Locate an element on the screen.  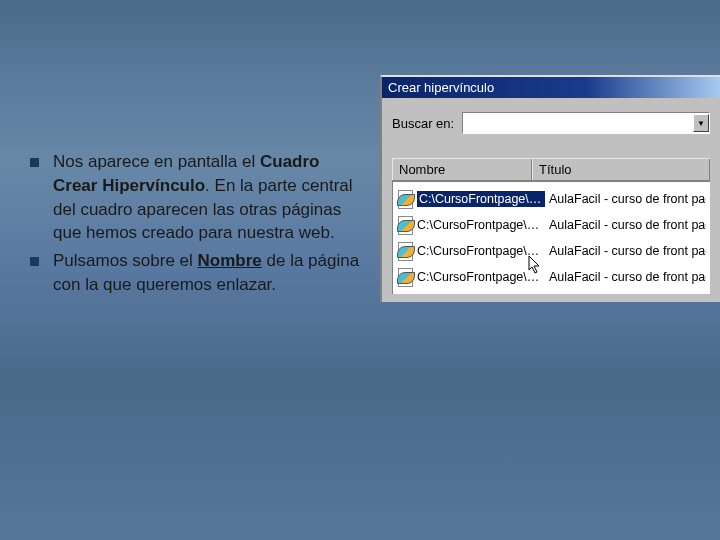
list-header: Nombre Título is located at coordinates (551, 170).